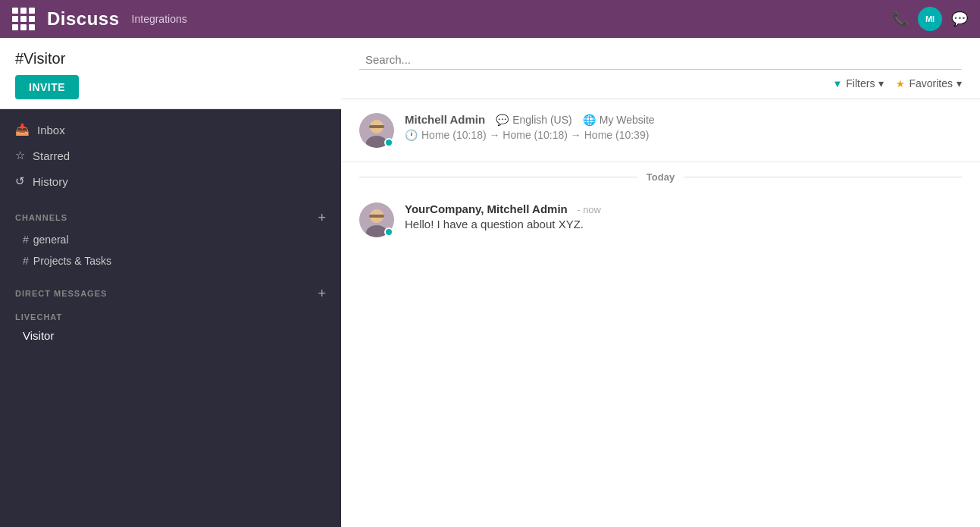 This screenshot has height=527, width=980. What do you see at coordinates (628, 120) in the screenshot?
I see `website-text: My Website` at bounding box center [628, 120].